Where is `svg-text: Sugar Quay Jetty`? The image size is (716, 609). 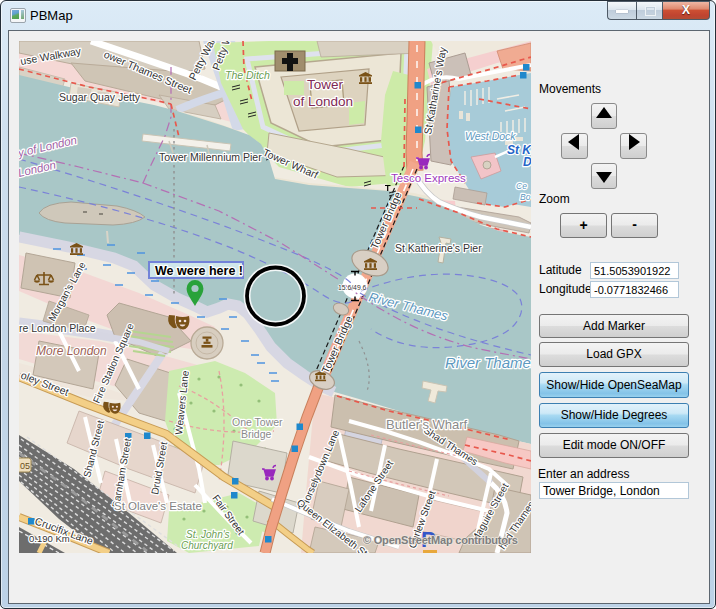 svg-text: Sugar Quay Jetty is located at coordinates (100, 97).